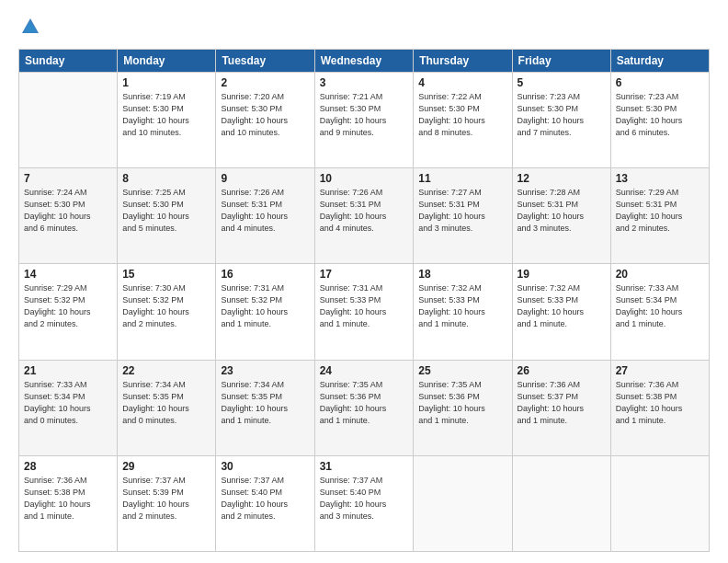  Describe the element at coordinates (562, 178) in the screenshot. I see `day-number: 12` at that location.